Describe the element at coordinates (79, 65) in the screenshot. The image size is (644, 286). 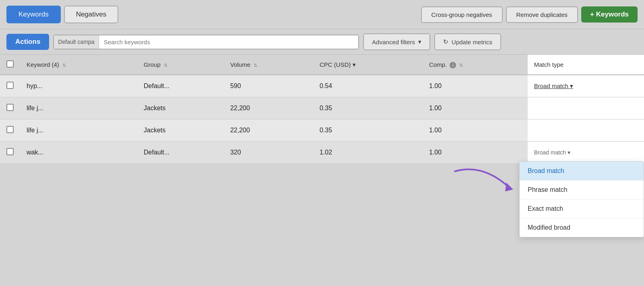
I see `header-keyword: Keyword (4) ⇅` at that location.